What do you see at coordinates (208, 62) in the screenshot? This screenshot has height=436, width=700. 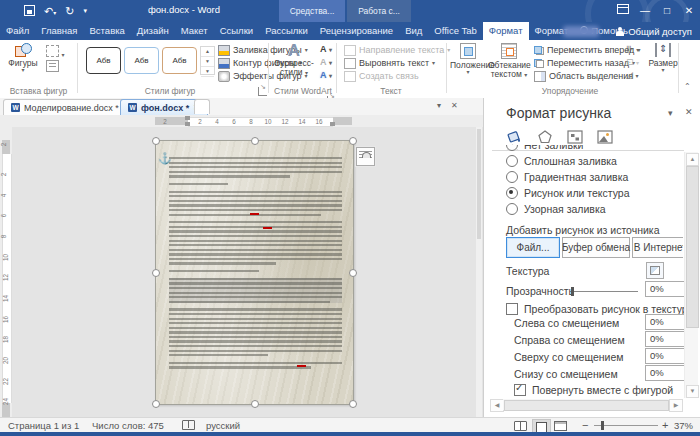 I see `gallery-down-icon: ▼` at bounding box center [208, 62].